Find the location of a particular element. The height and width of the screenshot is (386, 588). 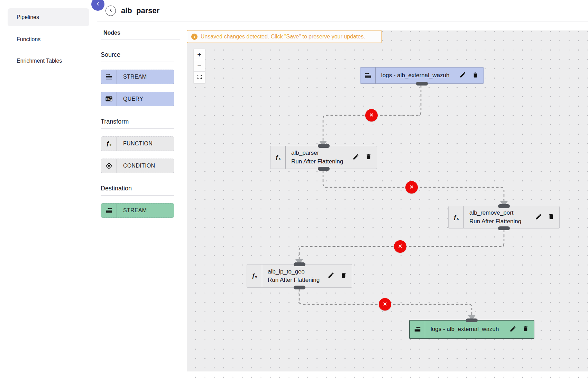

destination-stream-node: logs - alb_external_wazuh is located at coordinates (472, 330).